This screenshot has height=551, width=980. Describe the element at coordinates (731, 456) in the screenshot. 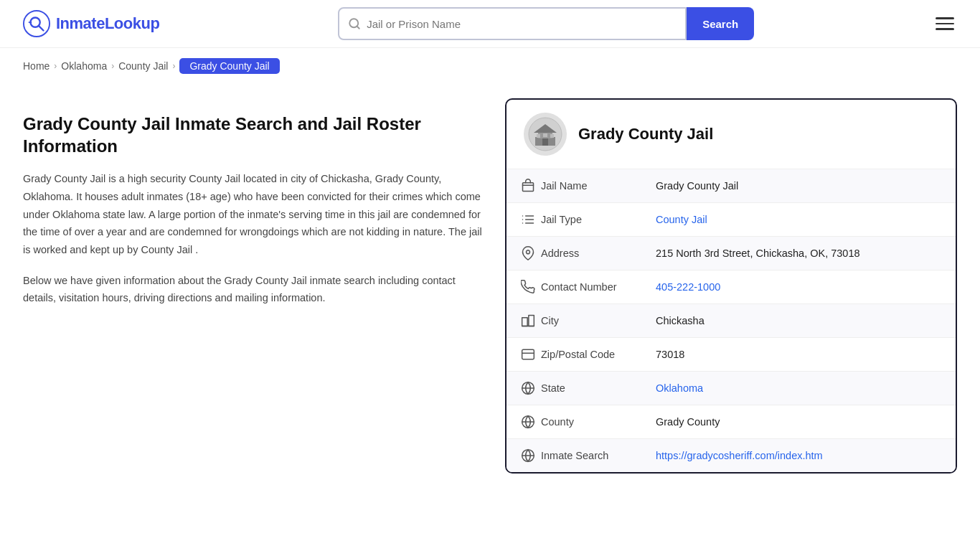

I see `info-row: Inmate Searchhttps://gradycosheriff.com/…` at that location.